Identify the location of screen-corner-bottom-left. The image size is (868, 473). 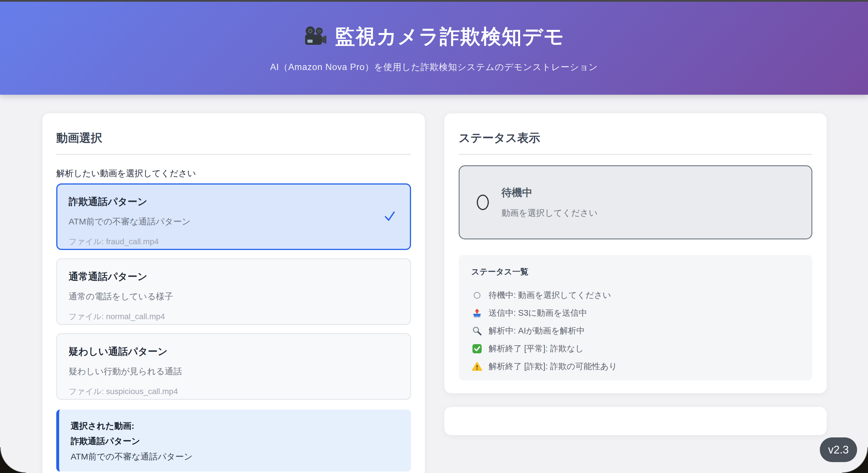
(13, 460).